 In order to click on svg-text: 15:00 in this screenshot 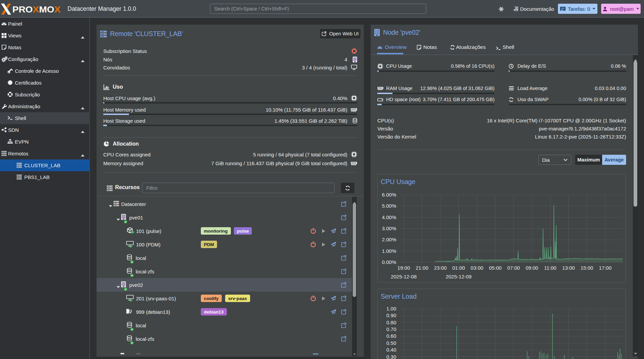, I will do `click(587, 268)`.